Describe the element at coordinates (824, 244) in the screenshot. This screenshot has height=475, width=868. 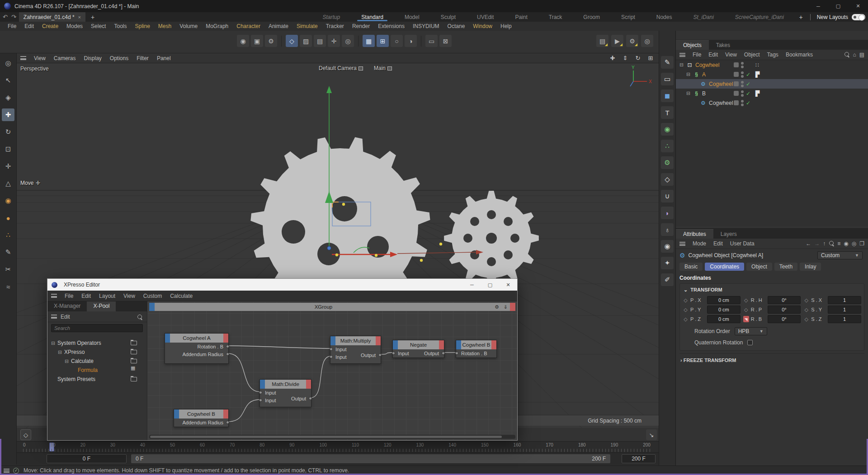
I see `up-icon: ↑` at that location.